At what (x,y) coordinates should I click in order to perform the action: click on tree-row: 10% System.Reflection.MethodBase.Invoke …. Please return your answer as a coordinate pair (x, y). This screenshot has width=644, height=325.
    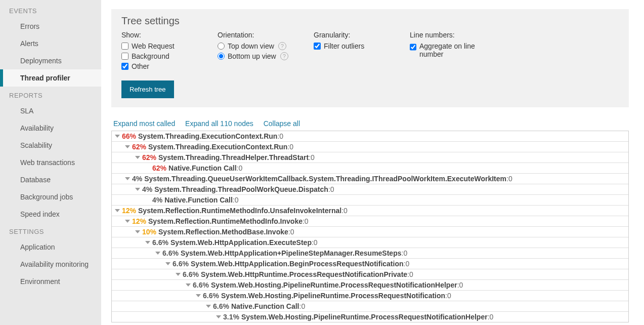
    Looking at the image, I should click on (370, 232).